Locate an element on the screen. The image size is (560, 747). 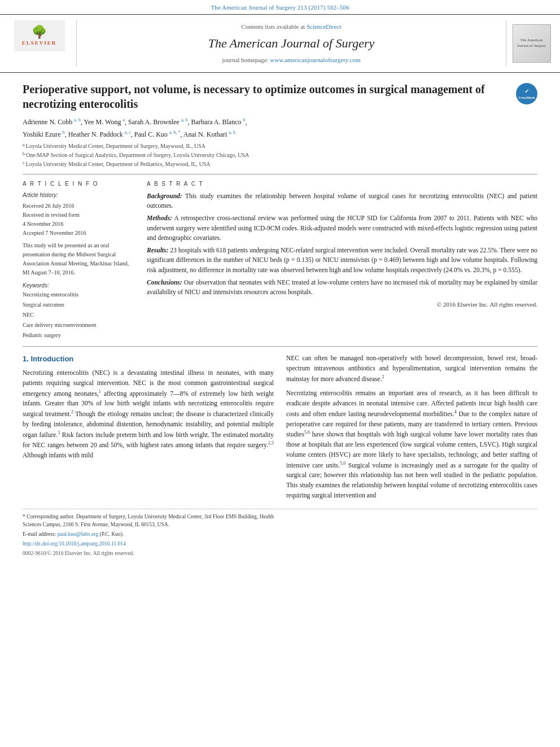
keywords-list: Necrotizing enterocolitis Surgical outco… is located at coordinates (79, 315).